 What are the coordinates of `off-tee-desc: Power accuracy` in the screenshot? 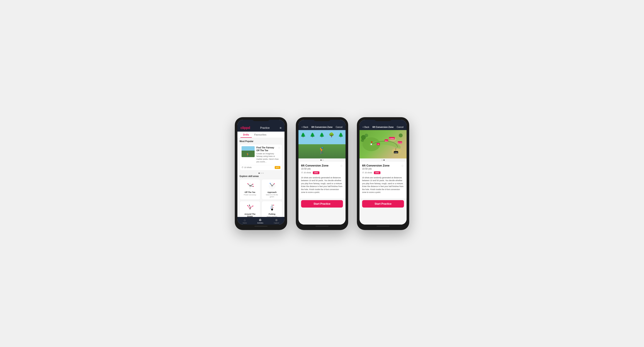 It's located at (250, 195).